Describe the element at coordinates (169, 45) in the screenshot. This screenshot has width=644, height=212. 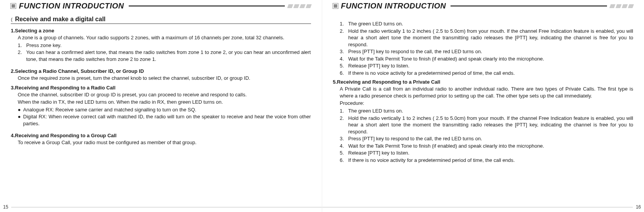
I see `list-text: Press zone key.` at that location.